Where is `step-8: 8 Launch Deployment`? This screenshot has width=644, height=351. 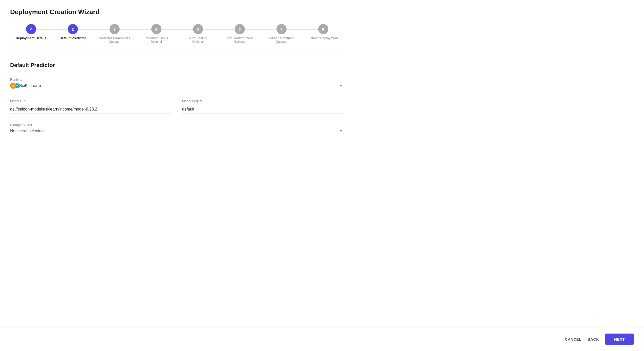 step-8: 8 Launch Deployment is located at coordinates (323, 32).